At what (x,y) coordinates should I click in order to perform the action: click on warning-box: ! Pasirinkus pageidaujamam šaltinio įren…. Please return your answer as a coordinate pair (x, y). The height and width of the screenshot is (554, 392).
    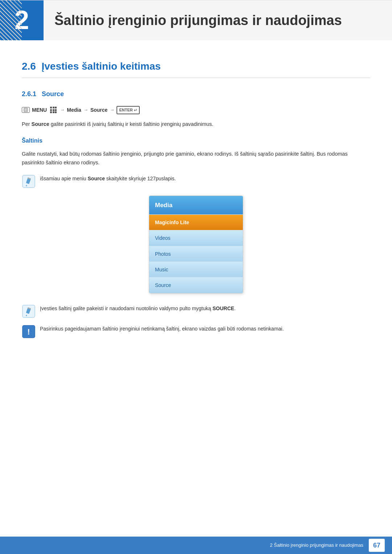
    Looking at the image, I should click on (196, 332).